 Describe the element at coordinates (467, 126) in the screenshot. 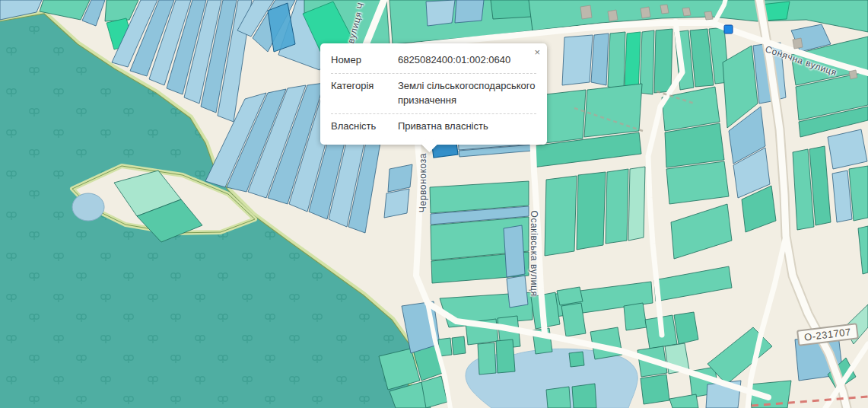

I see `parcel-ownership-value: Приватна власність` at that location.